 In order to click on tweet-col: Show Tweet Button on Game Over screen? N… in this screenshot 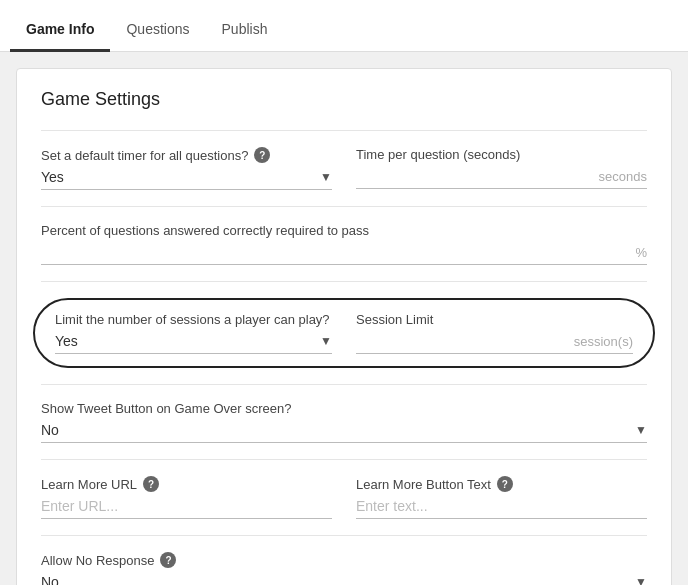, I will do `click(344, 422)`.